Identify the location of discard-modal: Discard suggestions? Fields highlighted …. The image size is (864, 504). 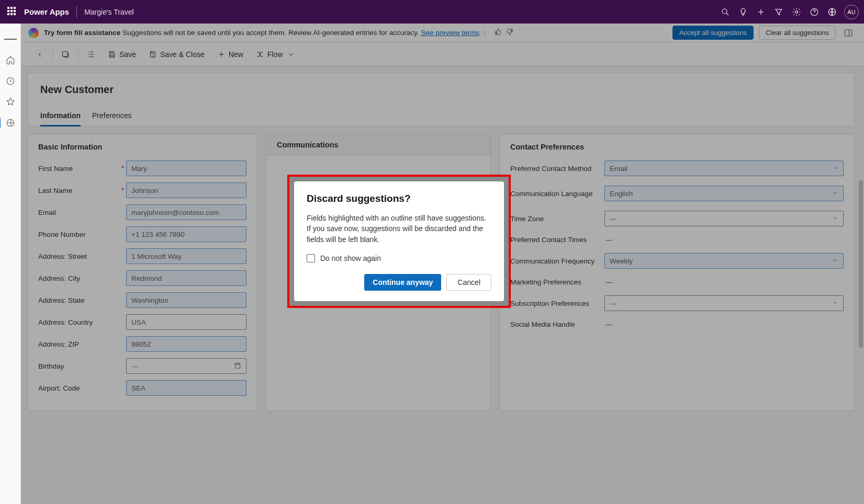
(399, 242).